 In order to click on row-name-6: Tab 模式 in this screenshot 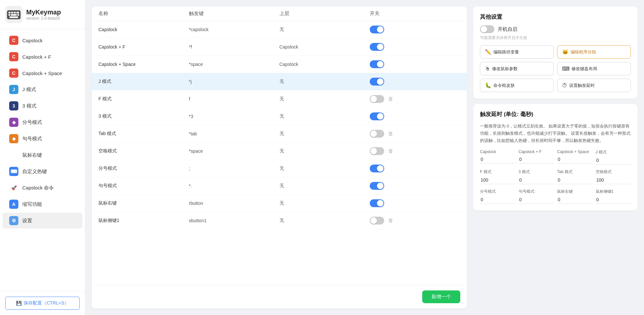, I will do `click(144, 134)`.